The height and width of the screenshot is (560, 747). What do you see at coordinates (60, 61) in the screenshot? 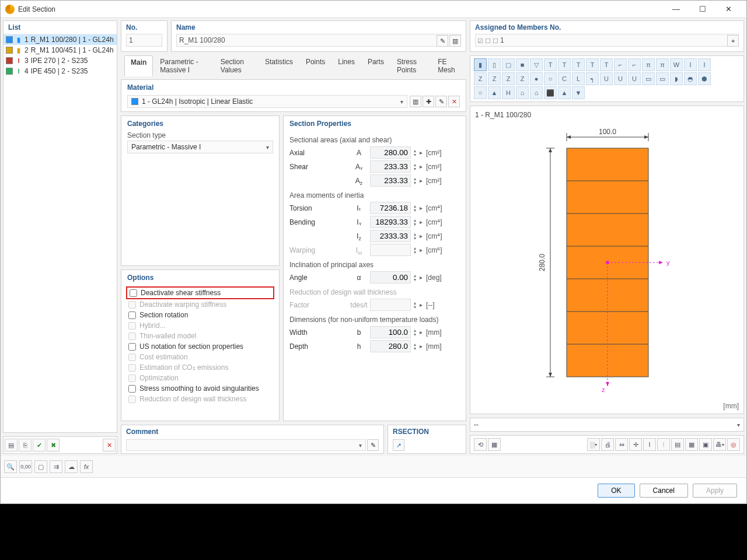
I see `list-item: I3IPE 270 | 2 - S235` at bounding box center [60, 61].